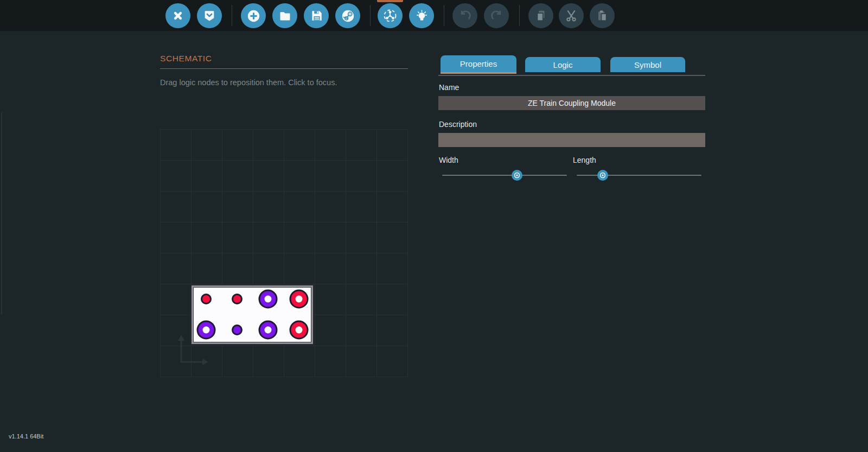  What do you see at coordinates (449, 87) in the screenshot?
I see `name-label: Name` at bounding box center [449, 87].